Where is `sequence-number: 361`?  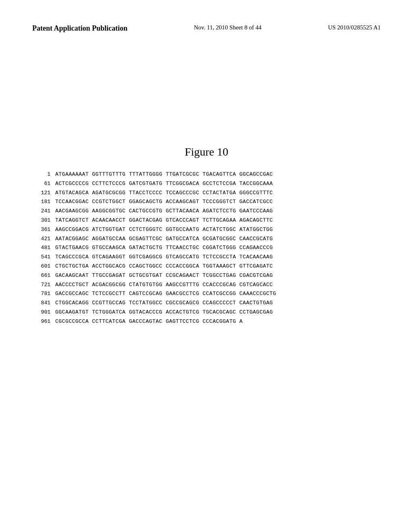
sequence-number: 361 is located at coordinates (41, 230).